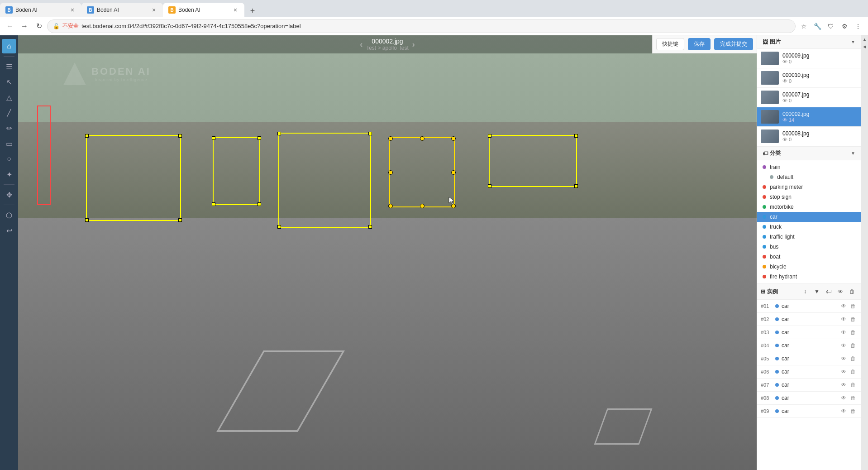 Image resolution: width=868 pixels, height=470 pixels. Describe the element at coordinates (817, 292) in the screenshot. I see `instance-filter-button: ▼` at that location.